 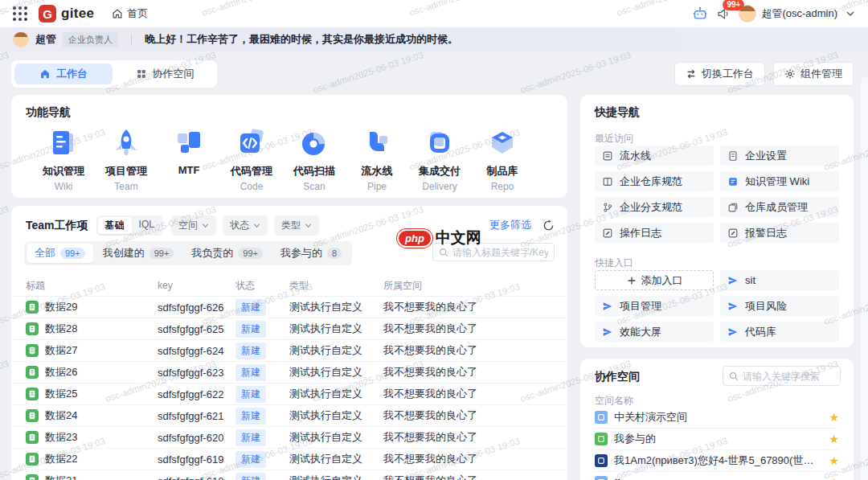 I want to click on refresh-icon, so click(x=548, y=225).